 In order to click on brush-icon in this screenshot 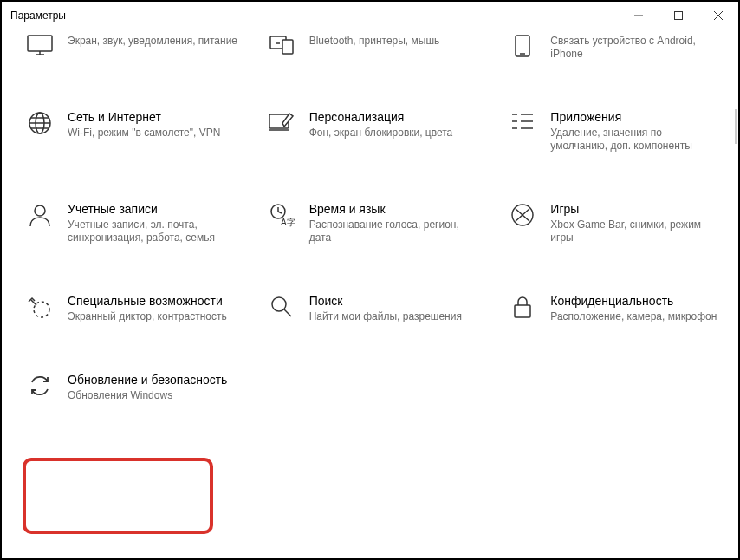, I will do `click(282, 131)`.